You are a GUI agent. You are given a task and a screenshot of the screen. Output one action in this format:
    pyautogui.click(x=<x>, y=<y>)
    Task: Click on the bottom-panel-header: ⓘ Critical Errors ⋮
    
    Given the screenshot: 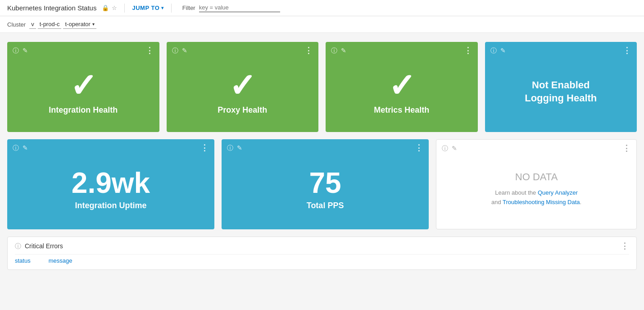 What is the action you would take?
    pyautogui.click(x=322, y=246)
    